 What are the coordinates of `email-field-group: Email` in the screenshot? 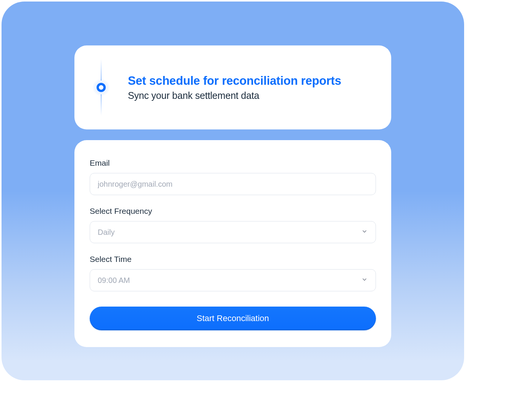 It's located at (233, 177).